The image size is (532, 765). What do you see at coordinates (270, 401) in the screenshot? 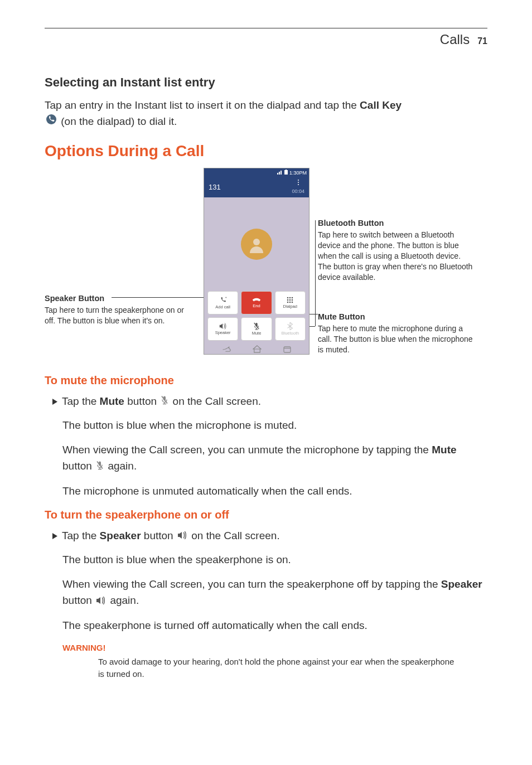
I see `bullet-mute-step: Tap the Mute button on the Call screen.` at bounding box center [270, 401].